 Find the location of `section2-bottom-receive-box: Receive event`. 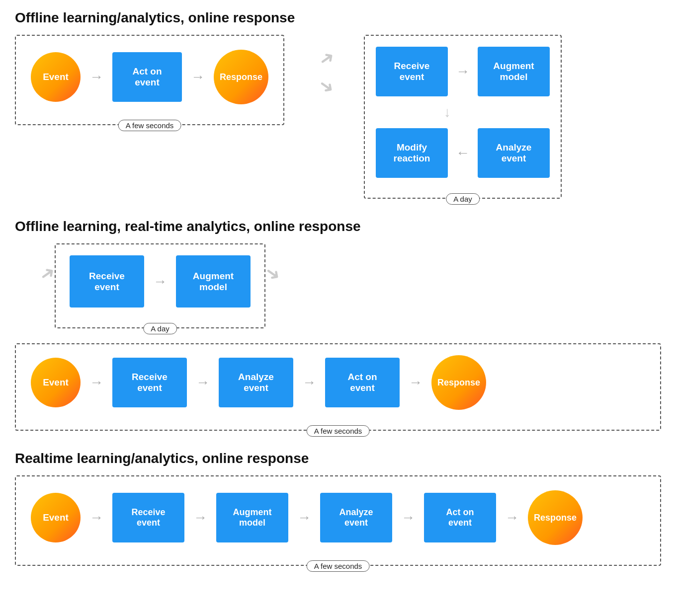

section2-bottom-receive-box: Receive event is located at coordinates (150, 383).